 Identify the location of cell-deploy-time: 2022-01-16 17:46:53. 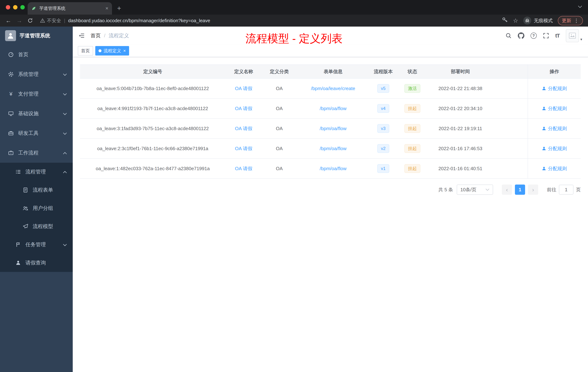
(460, 149).